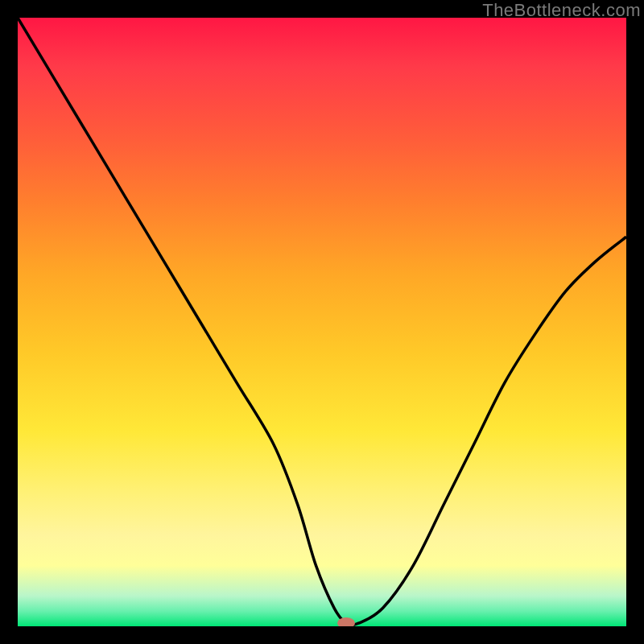 The height and width of the screenshot is (644, 644). Describe the element at coordinates (562, 10) in the screenshot. I see `watermark-text: TheBottleneck.com` at that location.